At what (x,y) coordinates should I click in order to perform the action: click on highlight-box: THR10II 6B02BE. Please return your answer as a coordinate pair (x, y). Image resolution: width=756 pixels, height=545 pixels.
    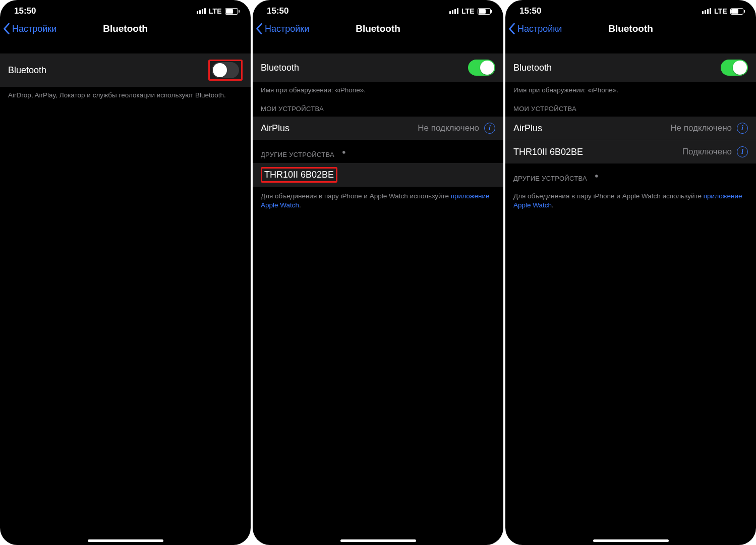
    Looking at the image, I should click on (299, 175).